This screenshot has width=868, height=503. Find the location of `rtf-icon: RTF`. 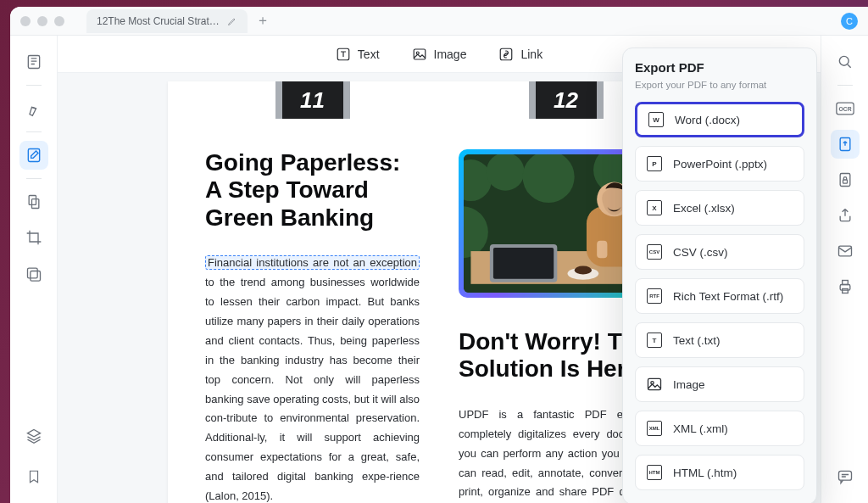

rtf-icon: RTF is located at coordinates (654, 296).